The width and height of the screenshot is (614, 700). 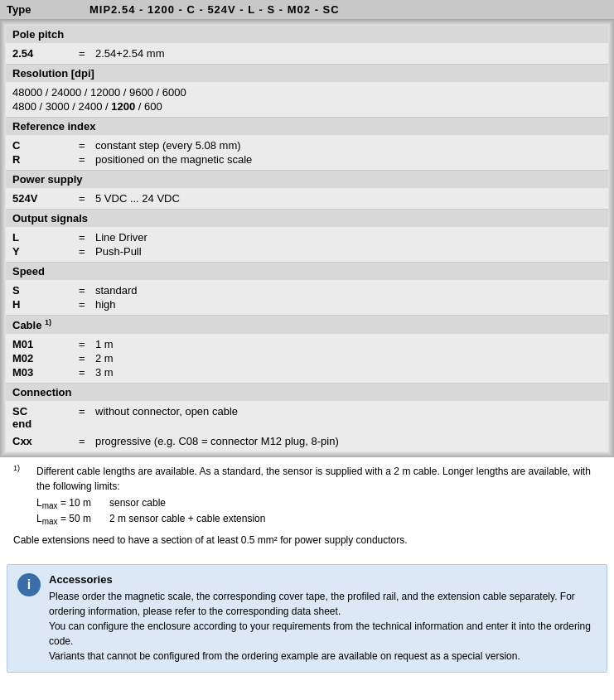 I want to click on section-resolution: Resolution [dpi] 48000 / 24000 / 12000 /…, so click(x=307, y=91).